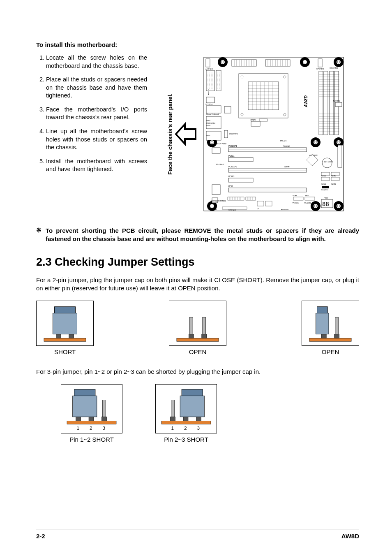 Image resolution: width=392 pixels, height=556 pixels. What do you see at coordinates (328, 162) in the screenshot?
I see `label-bat: BAT1 CR2032` at bounding box center [328, 162].